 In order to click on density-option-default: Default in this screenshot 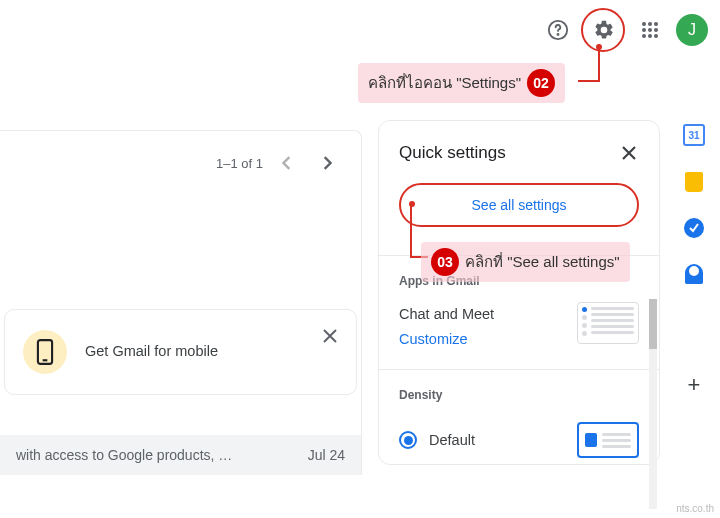, I will do `click(519, 440)`.